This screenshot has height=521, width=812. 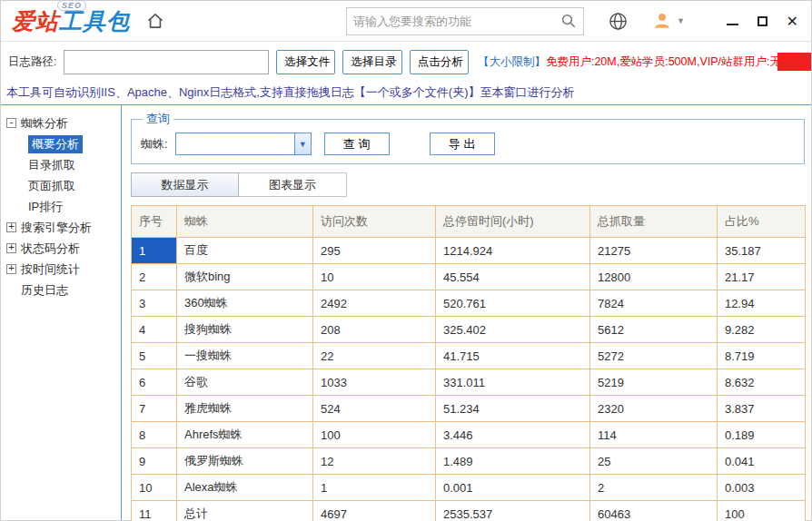 I want to click on column-header: 占比%, so click(x=761, y=221).